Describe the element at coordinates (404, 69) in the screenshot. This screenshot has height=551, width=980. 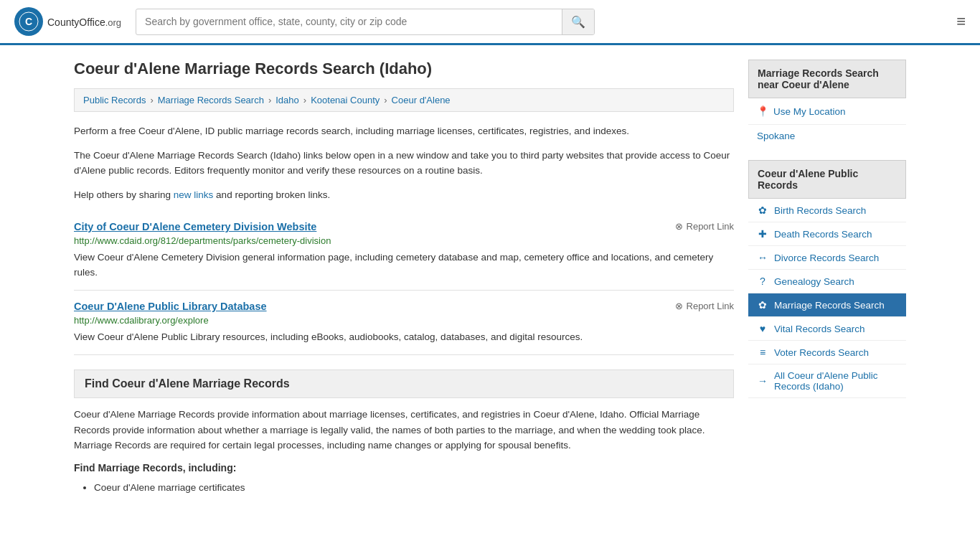
I see `page-title: Coeur d'Alene Marriage Records Search (I…` at that location.